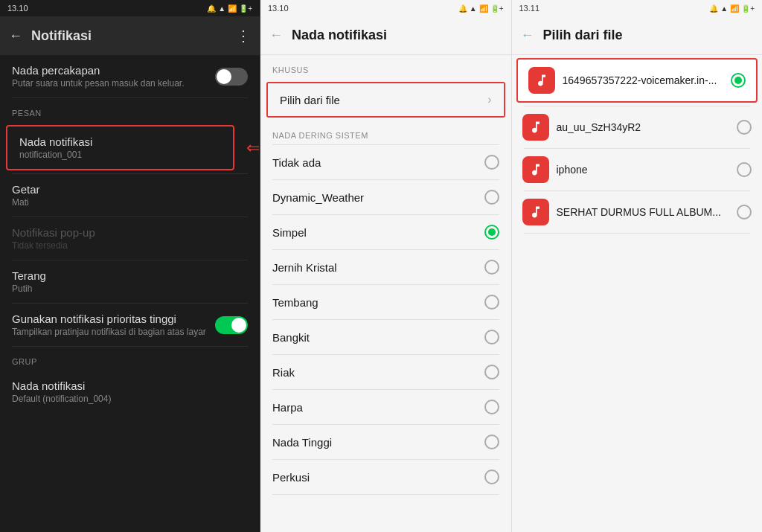 The height and width of the screenshot is (532, 762). Describe the element at coordinates (239, 325) in the screenshot. I see `priority-toggle-knob` at that location.